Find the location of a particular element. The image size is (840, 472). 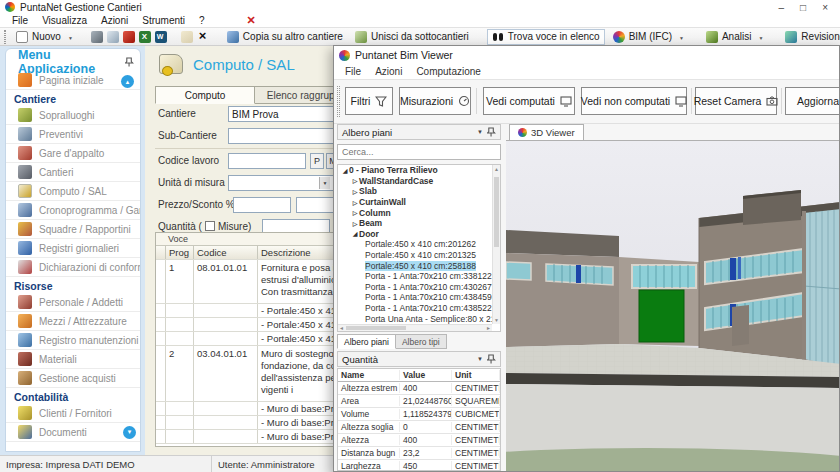

col-prog: Prog is located at coordinates (180, 252).